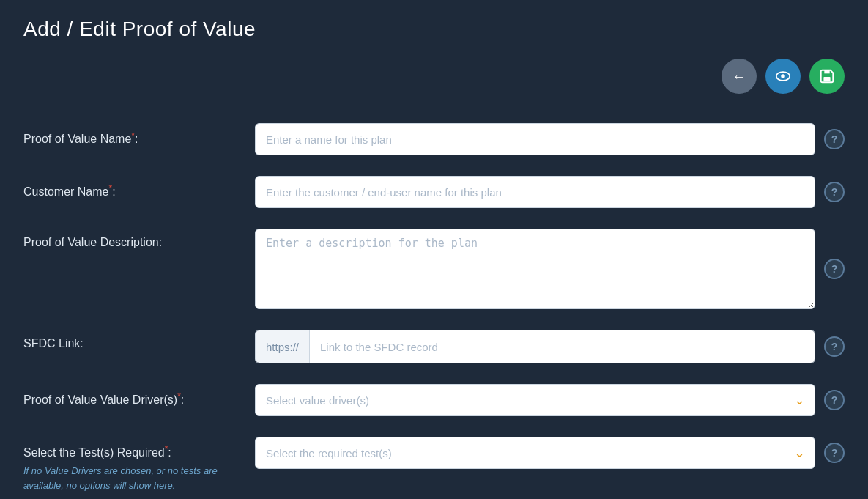  What do you see at coordinates (133, 465) in the screenshot?
I see `tests-required-label-wrapper: Select the Test(s) Required*: If no Valu…` at bounding box center [133, 465].